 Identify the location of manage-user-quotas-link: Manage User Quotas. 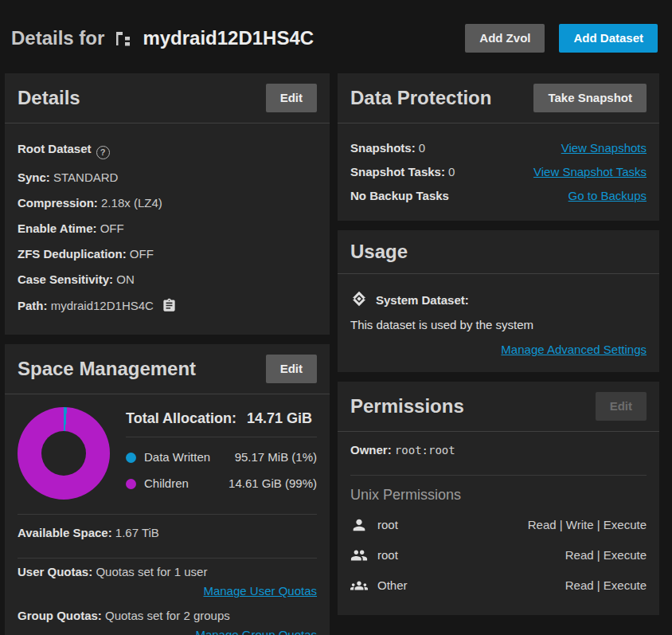
(260, 591).